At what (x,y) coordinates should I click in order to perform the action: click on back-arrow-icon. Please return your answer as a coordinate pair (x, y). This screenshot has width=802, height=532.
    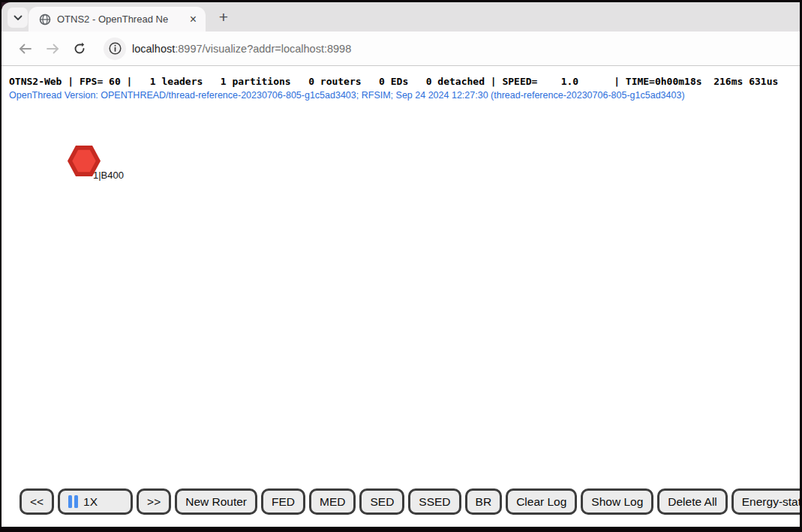
    Looking at the image, I should click on (26, 49).